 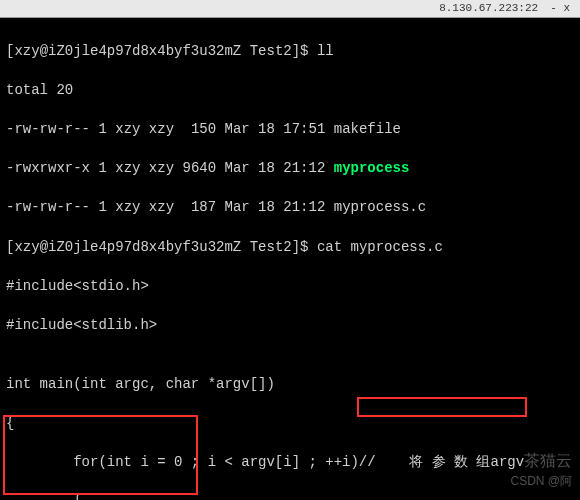 What do you see at coordinates (290, 496) in the screenshot?
I see `src-open-brace-2: {` at bounding box center [290, 496].